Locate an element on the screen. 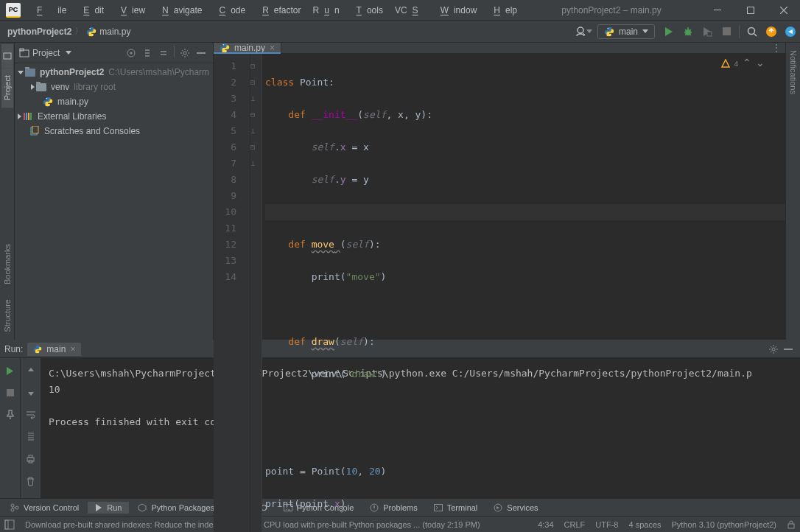 Image resolution: width=800 pixels, height=532 pixels. lock-icon is located at coordinates (791, 525).